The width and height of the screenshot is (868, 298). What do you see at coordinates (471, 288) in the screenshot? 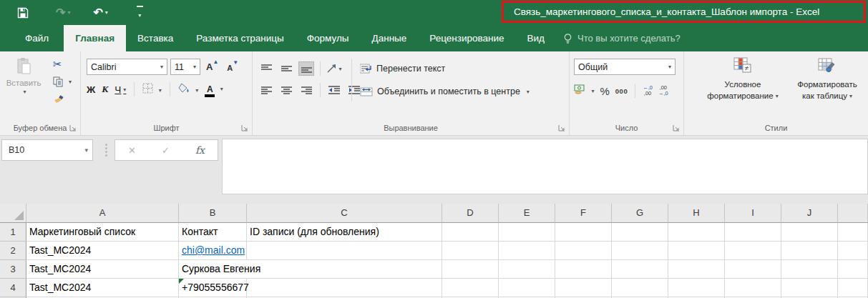
I see `cell-d4` at bounding box center [471, 288].